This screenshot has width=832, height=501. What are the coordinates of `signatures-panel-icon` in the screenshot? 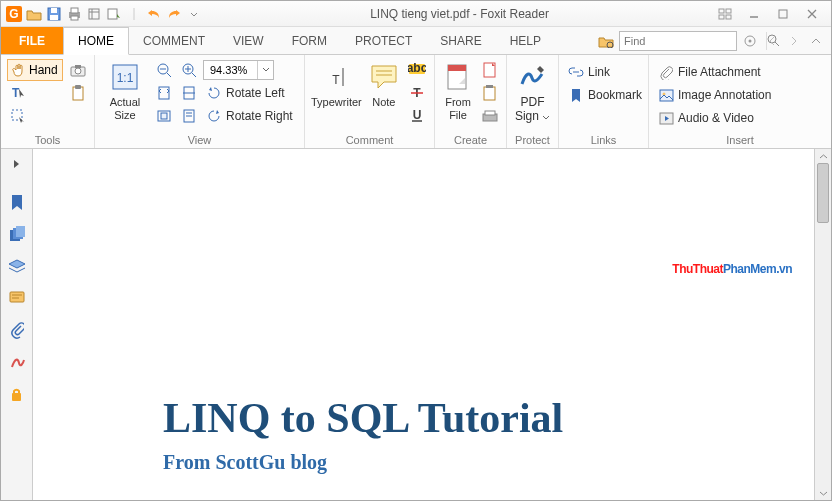 It's located at (17, 362).